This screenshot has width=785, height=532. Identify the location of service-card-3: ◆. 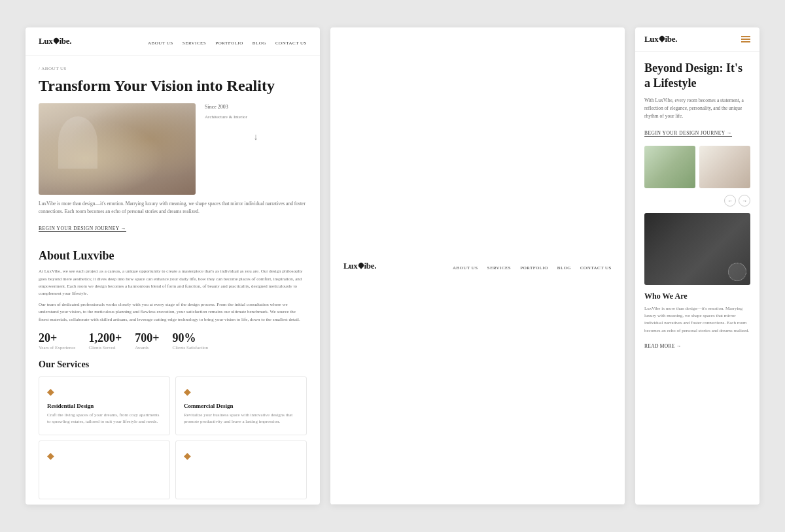
(105, 470).